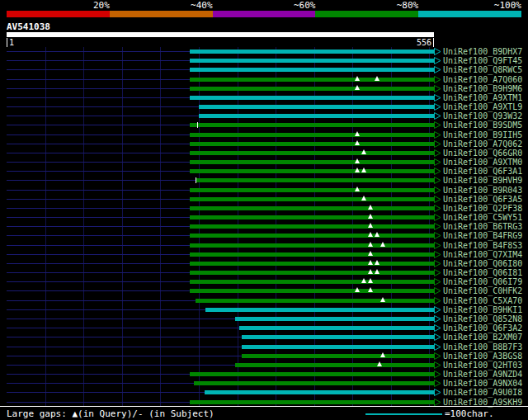 This screenshot has width=528, height=420. I want to click on hit-label: UniRef100_Q8RWC5, so click(483, 69).